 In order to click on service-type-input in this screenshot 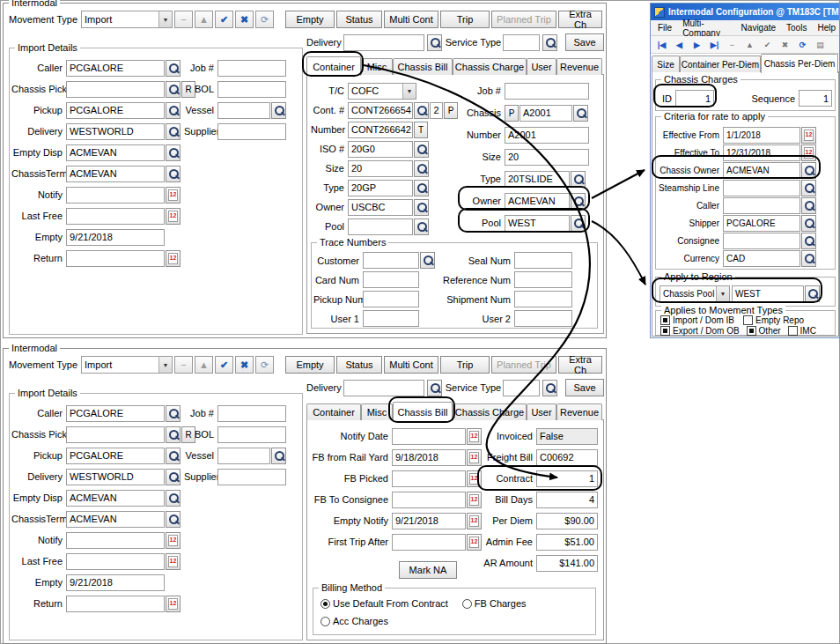, I will do `click(521, 388)`.